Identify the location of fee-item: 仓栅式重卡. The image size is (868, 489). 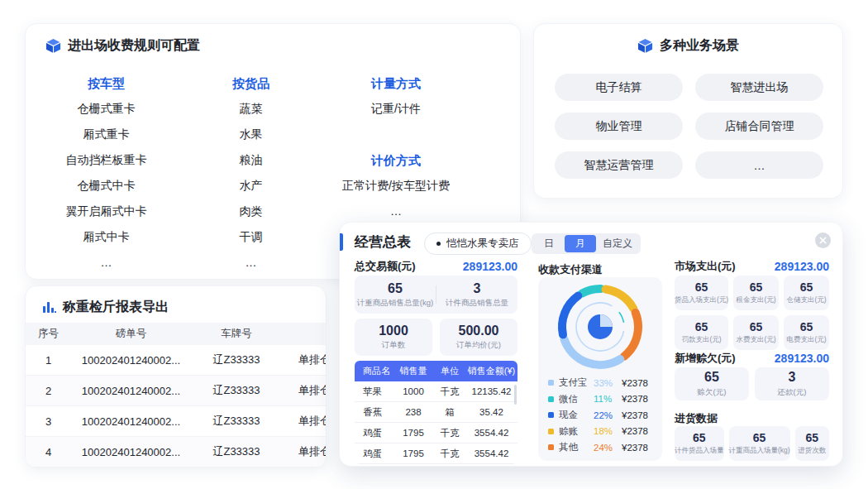
(106, 109).